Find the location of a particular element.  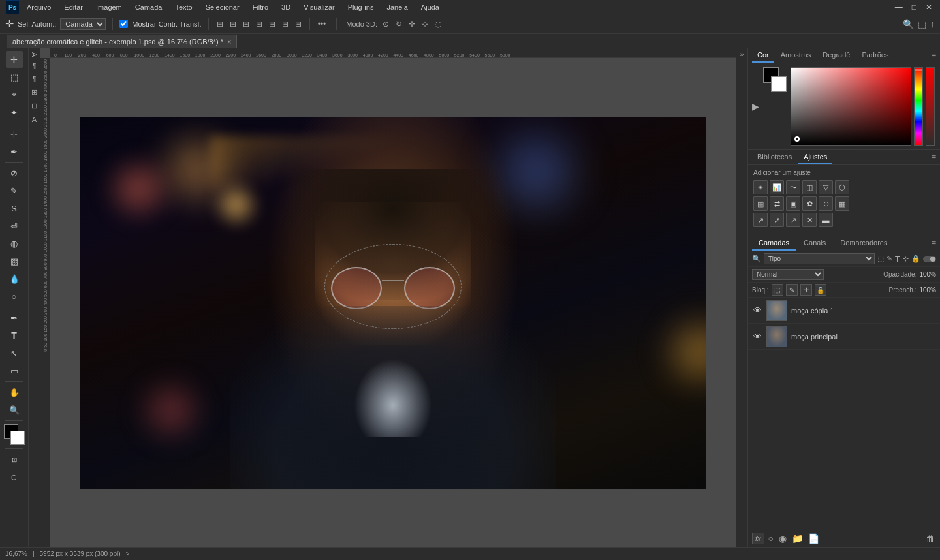

ai-tool-4: ⊞ is located at coordinates (34, 93).